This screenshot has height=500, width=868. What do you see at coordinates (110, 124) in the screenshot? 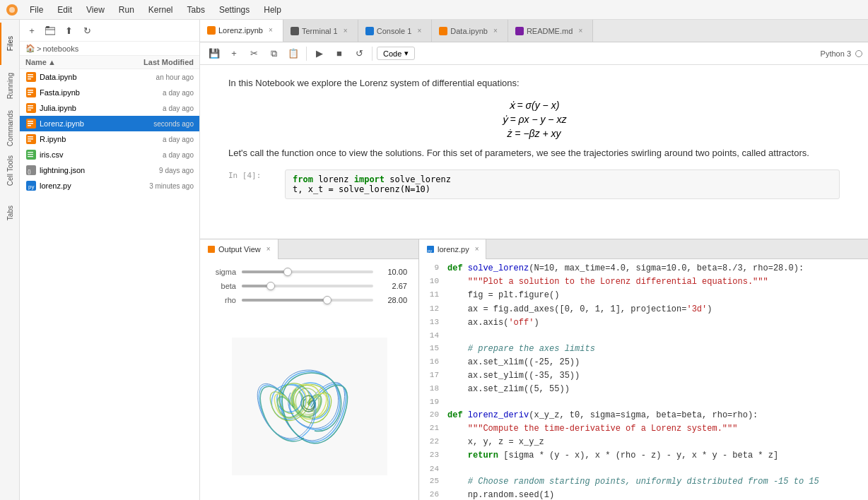
I see `file-item-lorenz: Lorenz.ipynb seconds ago` at bounding box center [110, 124].